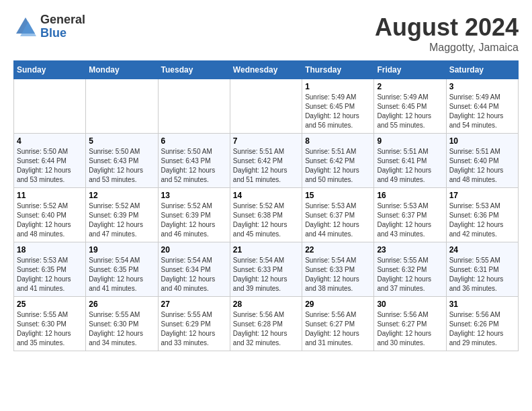  I want to click on day-number: 7, so click(266, 141).